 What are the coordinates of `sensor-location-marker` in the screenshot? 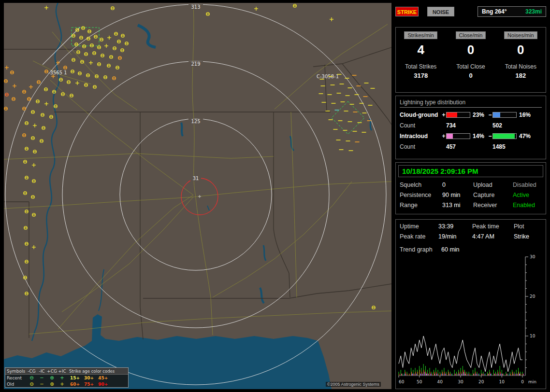 It's located at (200, 196).